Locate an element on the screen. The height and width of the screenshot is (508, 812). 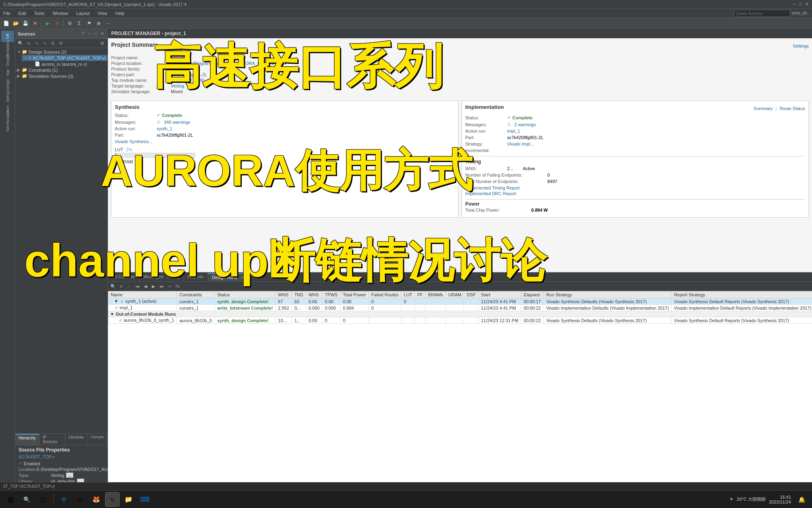
menu-edit: Edit is located at coordinates (23, 13).